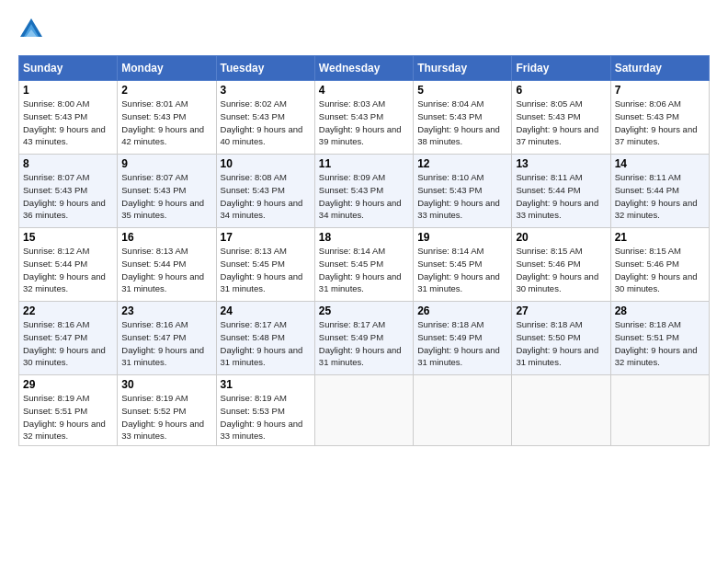 The image size is (728, 563). Describe the element at coordinates (561, 237) in the screenshot. I see `day-number: 20` at that location.